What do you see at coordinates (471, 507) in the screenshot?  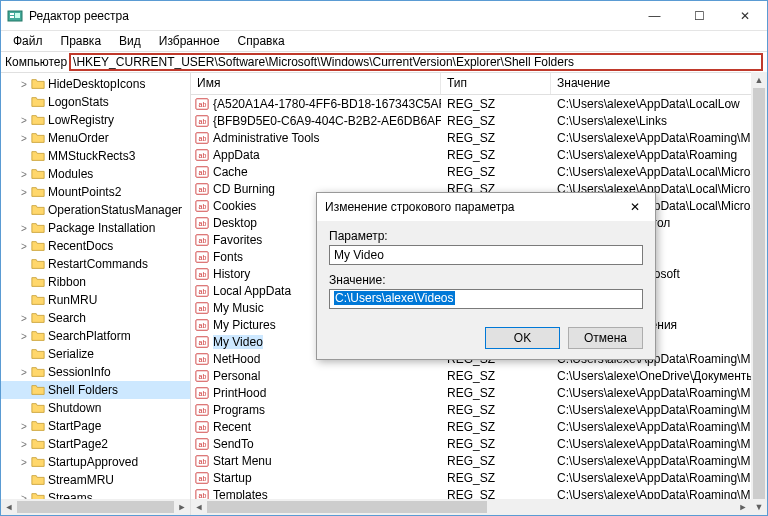 I see `scrollbar-list-h: ◄ ►` at bounding box center [471, 507].